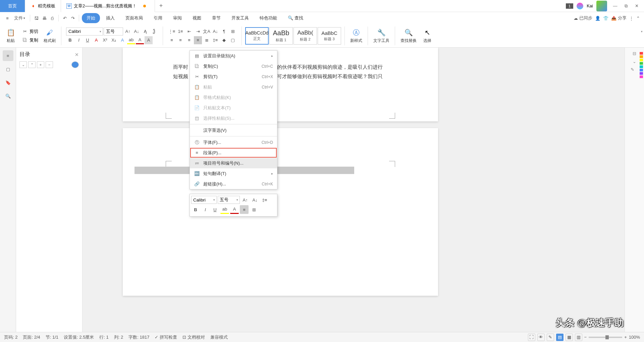 The height and width of the screenshot is (342, 644). What do you see at coordinates (245, 200) in the screenshot?
I see `mini-grow-font-icon: A↑` at bounding box center [245, 200].